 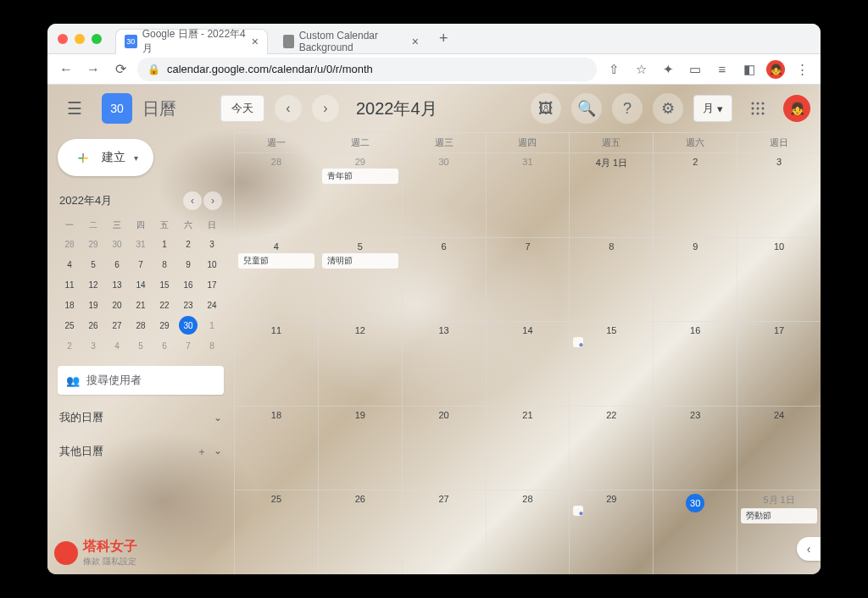 I want to click on account-avatar: 👧, so click(x=797, y=108).